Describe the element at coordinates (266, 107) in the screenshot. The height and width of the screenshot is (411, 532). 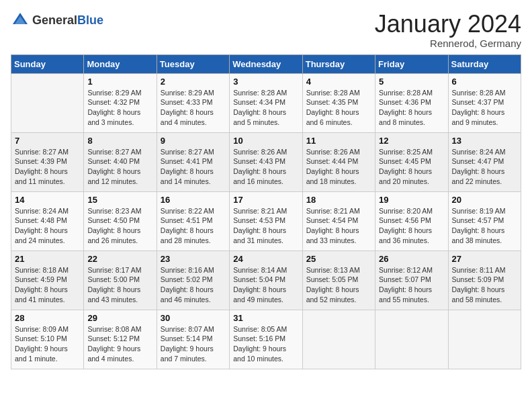
I see `day-info: Sunrise: 8:28 AMSunset: 4:34 PMDaylight:…` at that location.